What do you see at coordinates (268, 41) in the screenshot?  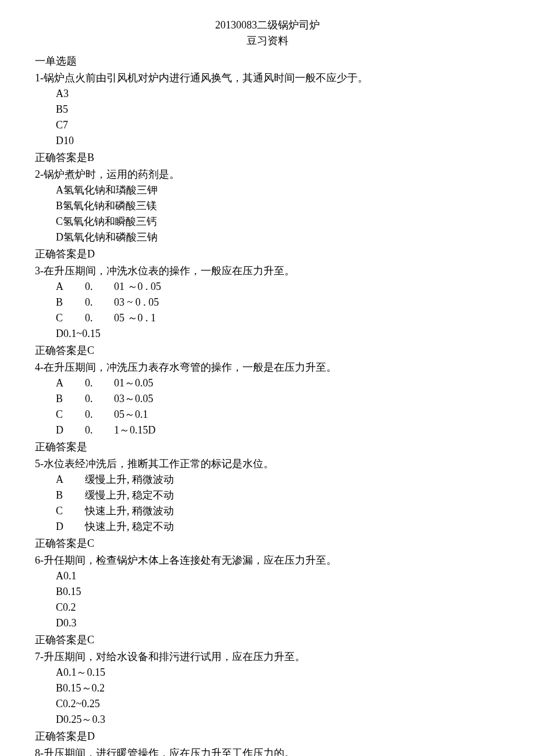 I see `document-subtitle: 豆习资料` at bounding box center [268, 41].